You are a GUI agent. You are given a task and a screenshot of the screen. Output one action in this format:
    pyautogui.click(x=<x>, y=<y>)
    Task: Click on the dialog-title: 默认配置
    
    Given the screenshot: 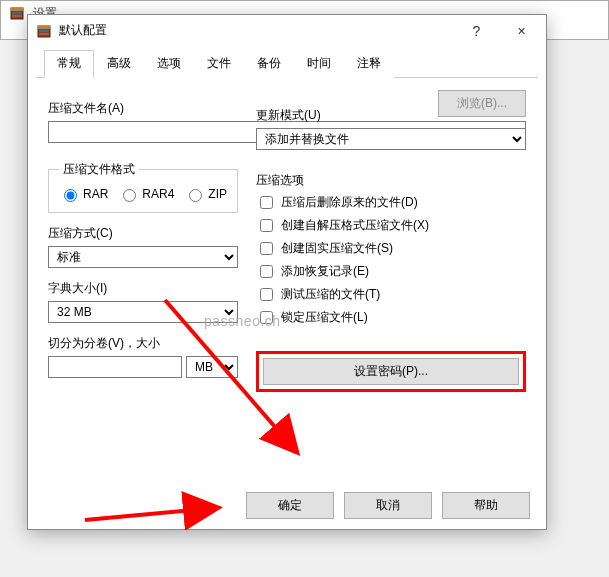 What is the action you would take?
    pyautogui.click(x=256, y=30)
    